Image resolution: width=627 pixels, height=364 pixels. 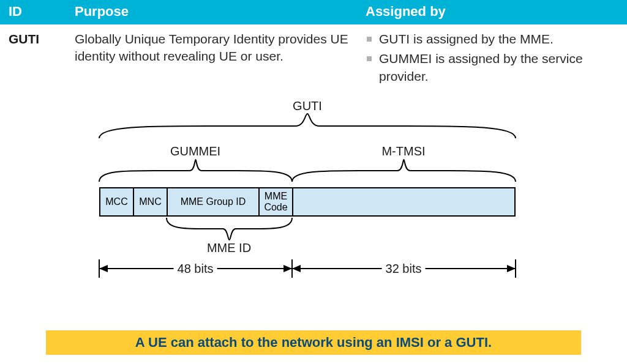 I want to click on cell-purpose: Globally Unique Temporary Identity provi…, so click(x=212, y=58).